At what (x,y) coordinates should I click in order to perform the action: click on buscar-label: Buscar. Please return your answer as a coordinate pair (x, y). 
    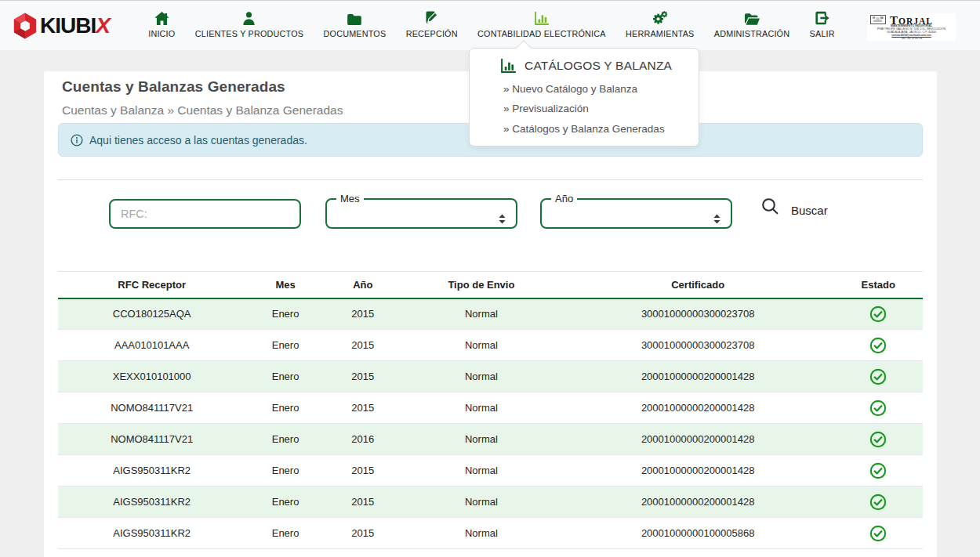
    Looking at the image, I should click on (809, 210).